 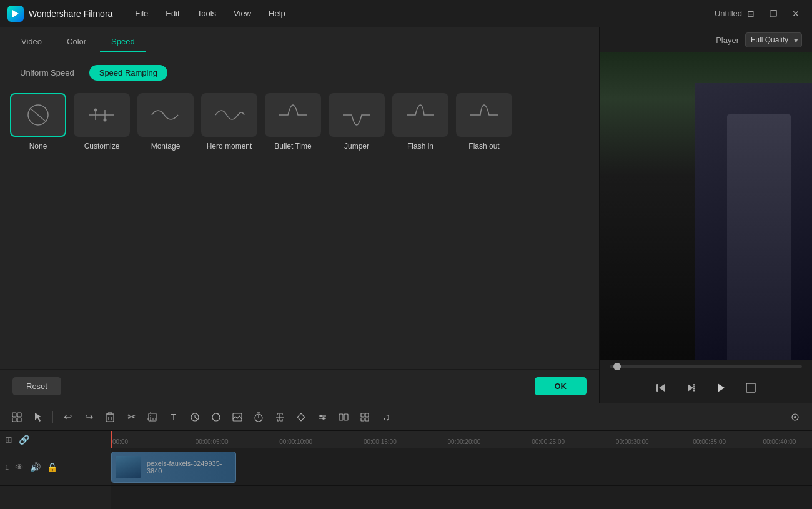 I want to click on timeline-ruler: 00:00 00:00:05:00 00:00:10:00 00:00:15:0…, so click(x=462, y=440).